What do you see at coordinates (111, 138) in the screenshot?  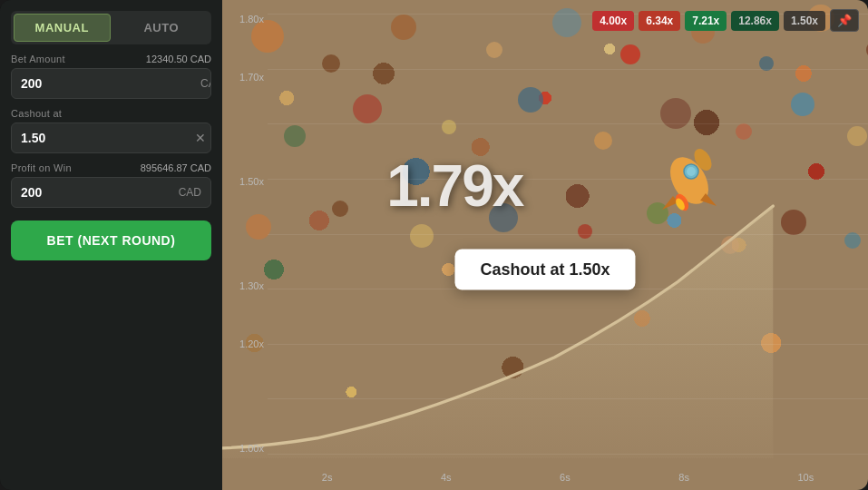 I see `cashout-input-row: ✕` at bounding box center [111, 138].